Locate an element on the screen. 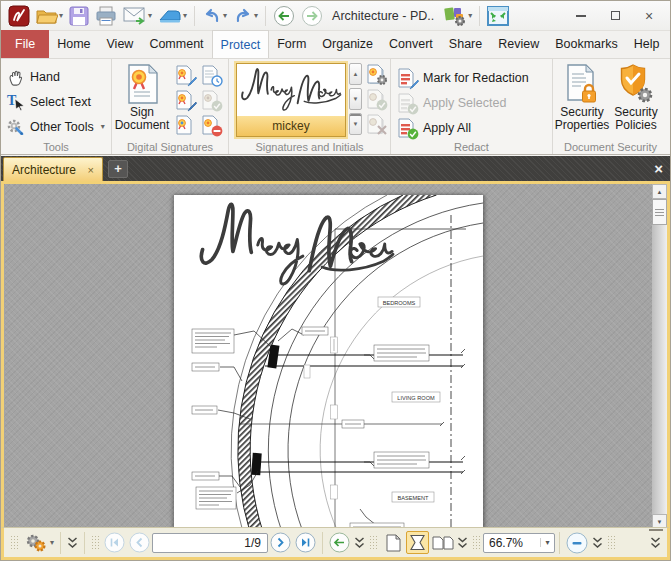  toolbar-grip is located at coordinates (14, 543).